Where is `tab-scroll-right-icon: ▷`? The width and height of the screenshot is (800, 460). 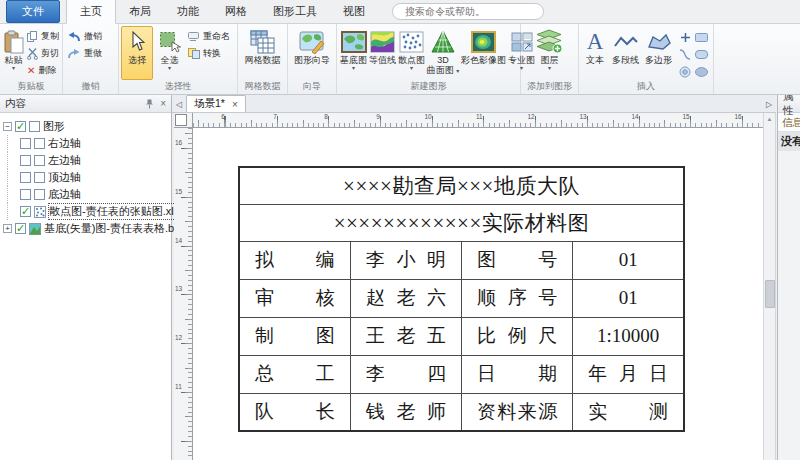
tab-scroll-right-icon: ▷ is located at coordinates (769, 106).